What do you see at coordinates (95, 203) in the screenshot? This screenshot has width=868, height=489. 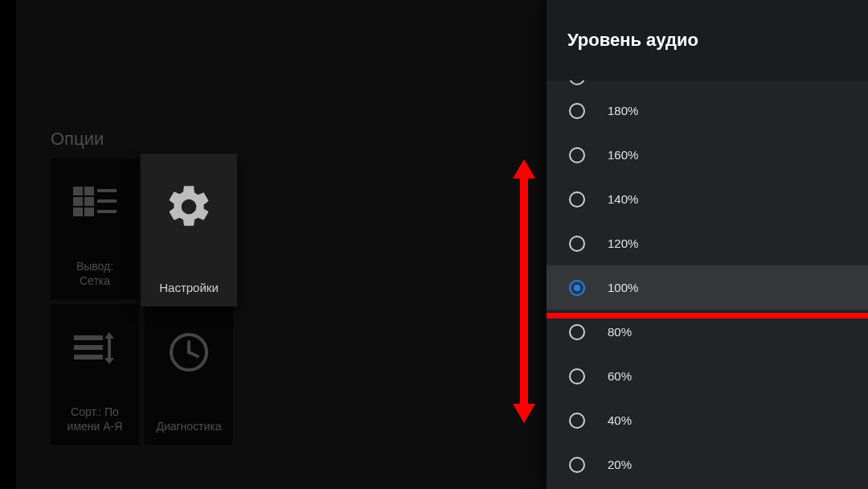 I see `grid-icon` at bounding box center [95, 203].